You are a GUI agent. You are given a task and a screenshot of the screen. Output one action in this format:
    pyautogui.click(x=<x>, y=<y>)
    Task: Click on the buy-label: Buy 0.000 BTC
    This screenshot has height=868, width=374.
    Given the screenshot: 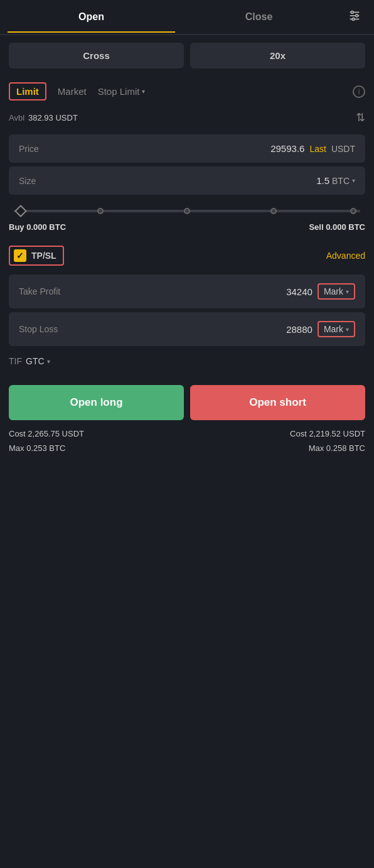 What is the action you would take?
    pyautogui.click(x=38, y=227)
    